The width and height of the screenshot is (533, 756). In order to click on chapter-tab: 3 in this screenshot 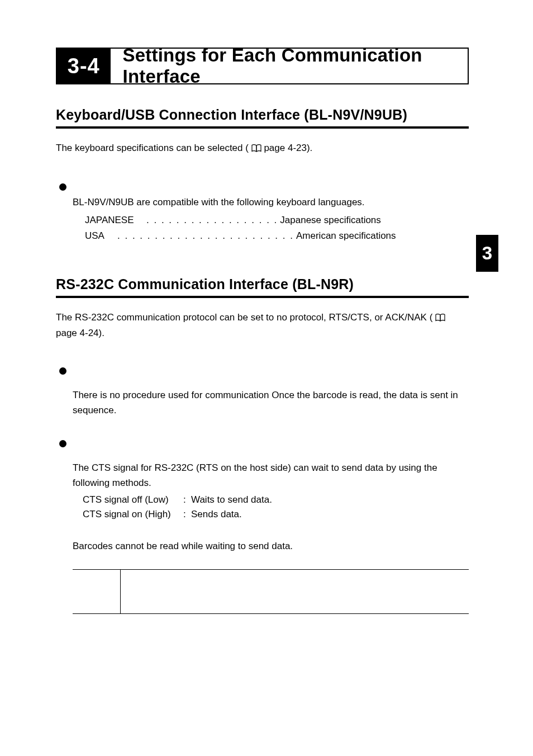, I will do `click(487, 253)`.